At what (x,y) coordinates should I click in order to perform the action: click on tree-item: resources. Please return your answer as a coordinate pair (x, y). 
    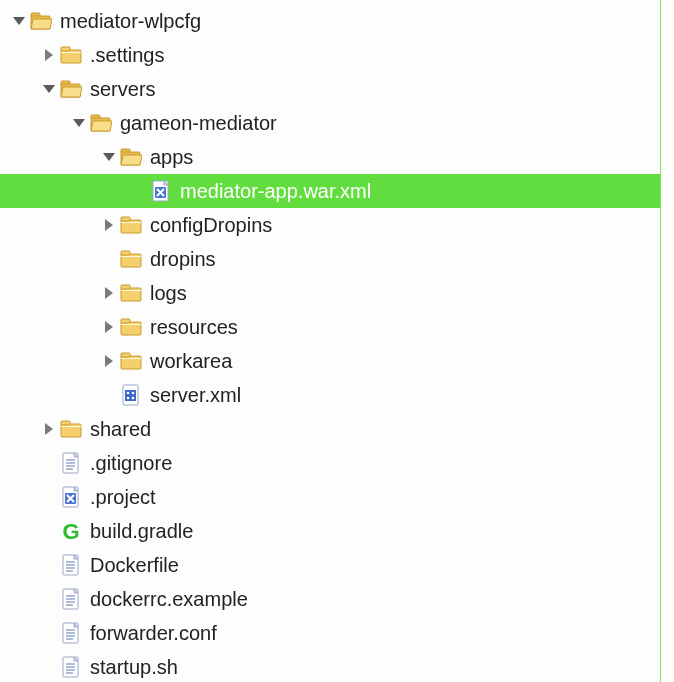
    Looking at the image, I should click on (330, 327).